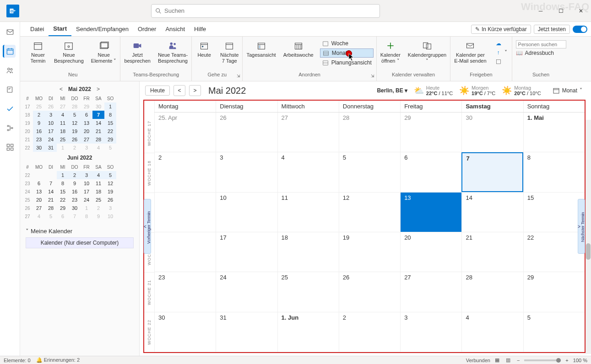 This screenshot has height=364, width=591. What do you see at coordinates (80, 231) in the screenshot?
I see `my-calendars-toggle: ˅Meine Kalender` at bounding box center [80, 231].